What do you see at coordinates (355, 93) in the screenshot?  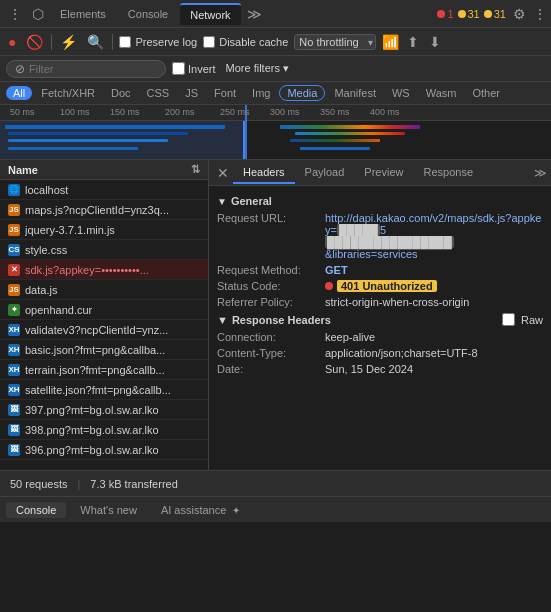 I see `pill-manifest: Manifest` at bounding box center [355, 93].